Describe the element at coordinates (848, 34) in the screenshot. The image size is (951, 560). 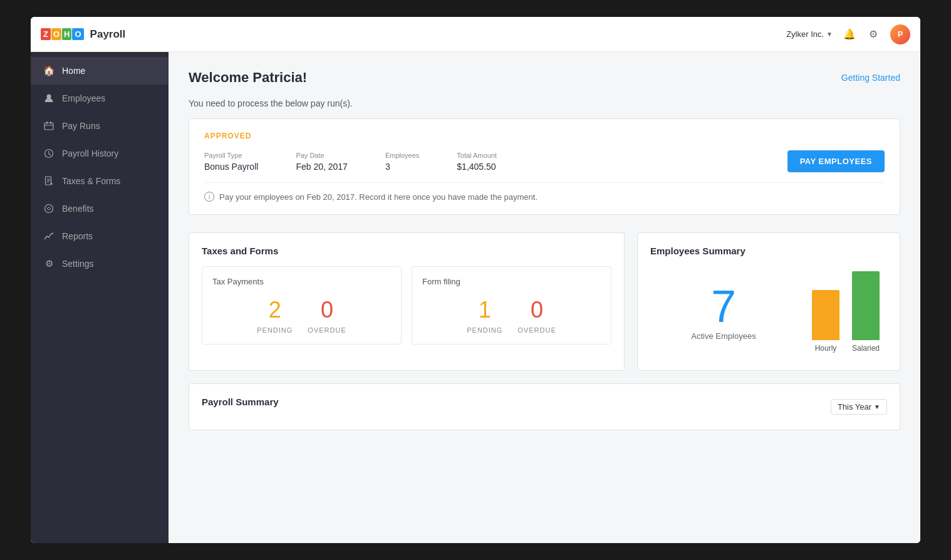
I see `header-right: Zylker Inc. ▼ 🔔 ⚙ P` at that location.